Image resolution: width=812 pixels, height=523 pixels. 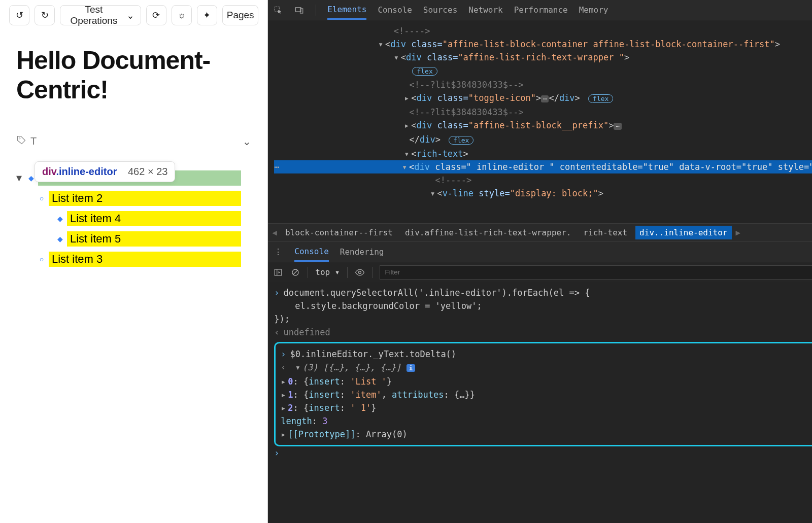 I want to click on list-item: ◆ List item 4, so click(x=134, y=219).